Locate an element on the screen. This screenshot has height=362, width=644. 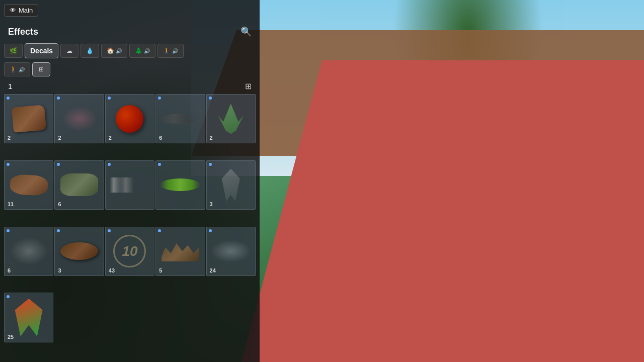
item-count-1: 2 is located at coordinates (9, 138).